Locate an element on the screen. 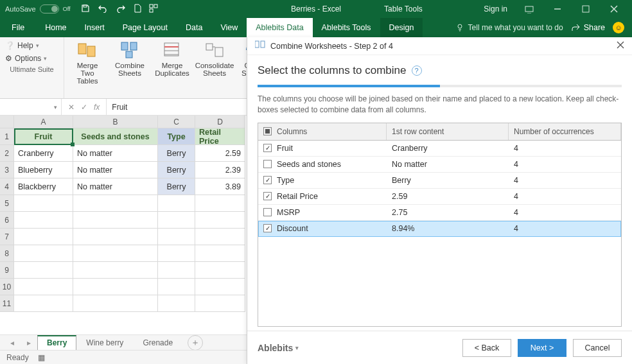 This screenshot has height=364, width=632. select-all-checkbox is located at coordinates (267, 131).